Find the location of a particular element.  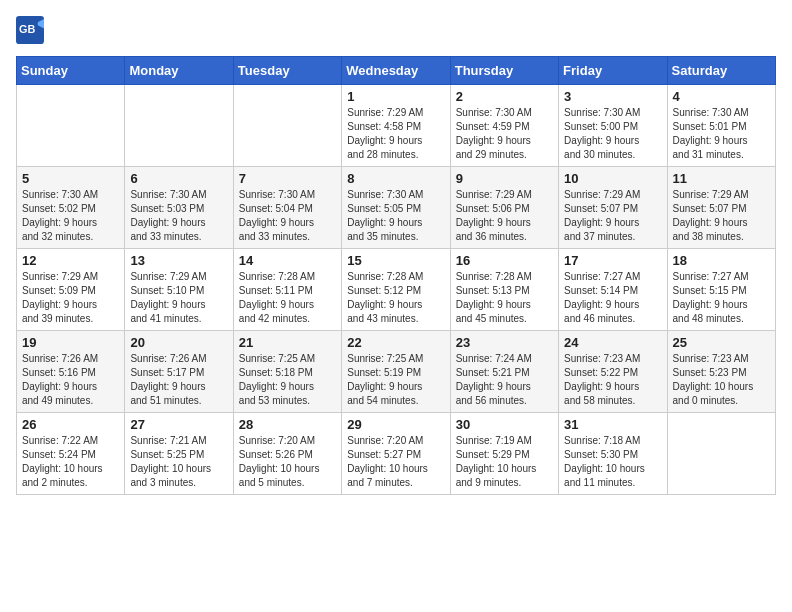

day-info: Sunrise: 7:23 AMSunset: 5:23 PMDaylight:… is located at coordinates (722, 380).